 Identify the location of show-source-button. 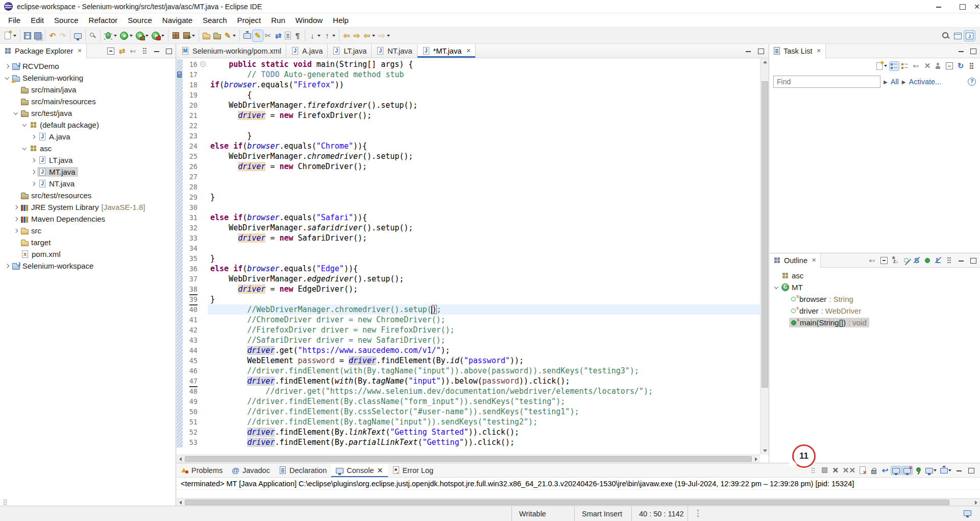
(288, 36).